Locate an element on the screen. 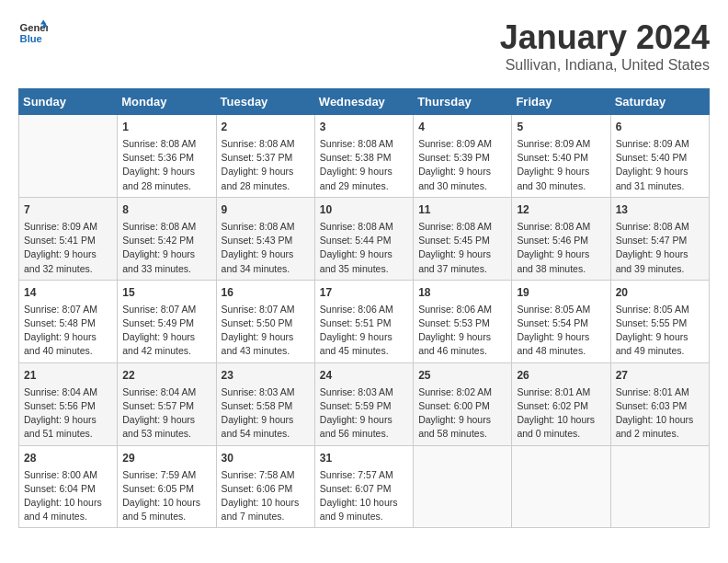  day-info: Sunrise: 8:07 AMSunset: 5:49 PMDaylight:… is located at coordinates (166, 331).